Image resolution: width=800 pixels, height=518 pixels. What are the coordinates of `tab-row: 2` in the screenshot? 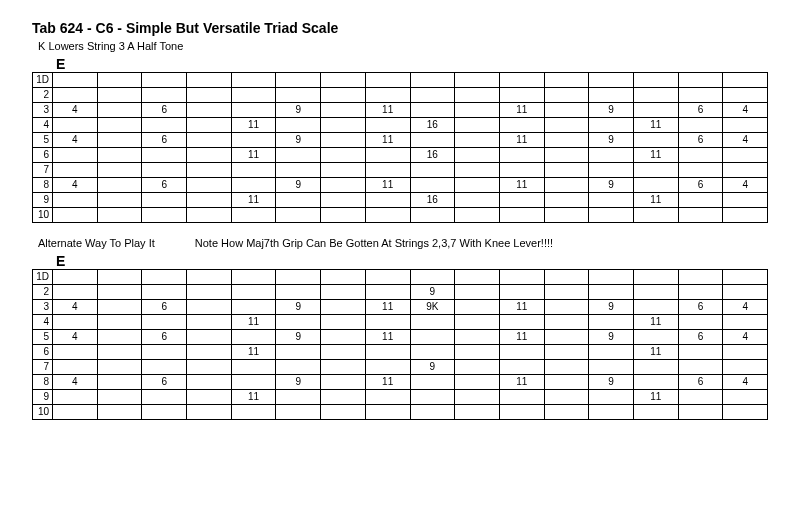 It's located at (400, 96).